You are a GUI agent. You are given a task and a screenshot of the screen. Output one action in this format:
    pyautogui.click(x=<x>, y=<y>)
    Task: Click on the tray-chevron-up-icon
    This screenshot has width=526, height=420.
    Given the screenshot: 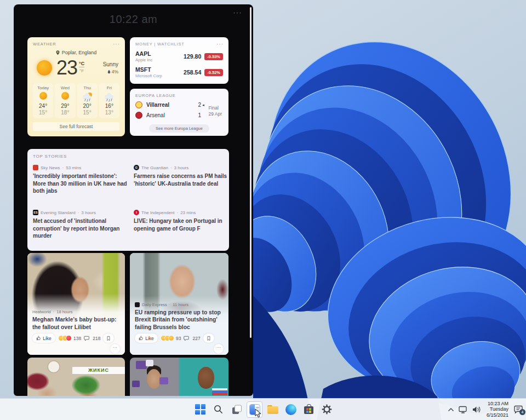 What is the action you would take?
    pyautogui.click(x=451, y=410)
    